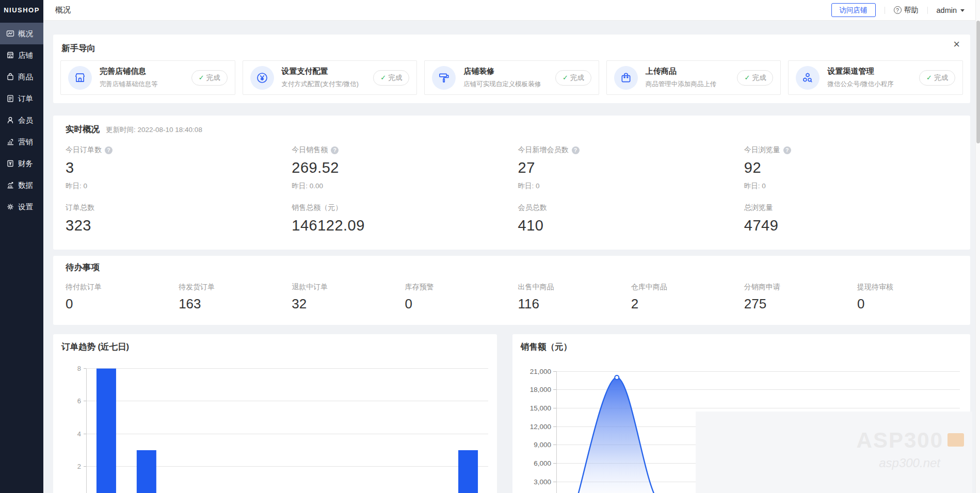  What do you see at coordinates (22, 77) in the screenshot?
I see `sidebar-item-goods: 商品` at bounding box center [22, 77].